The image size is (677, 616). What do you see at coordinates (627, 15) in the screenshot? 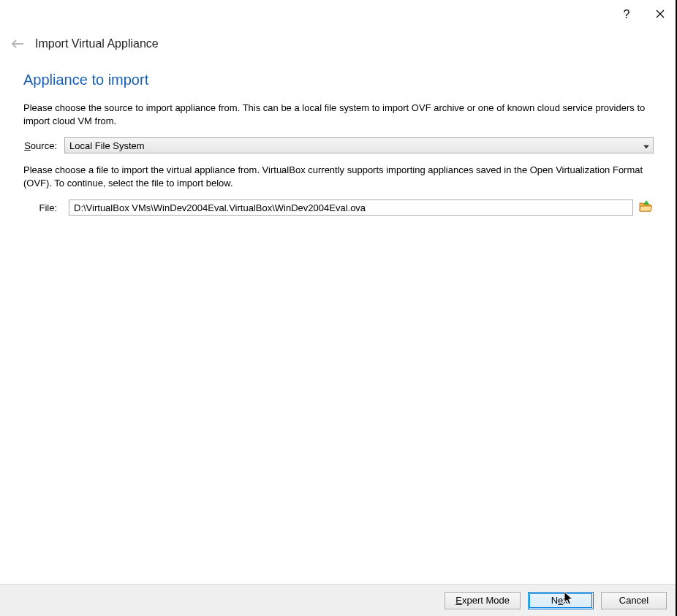
I see `help-button: ?` at bounding box center [627, 15].